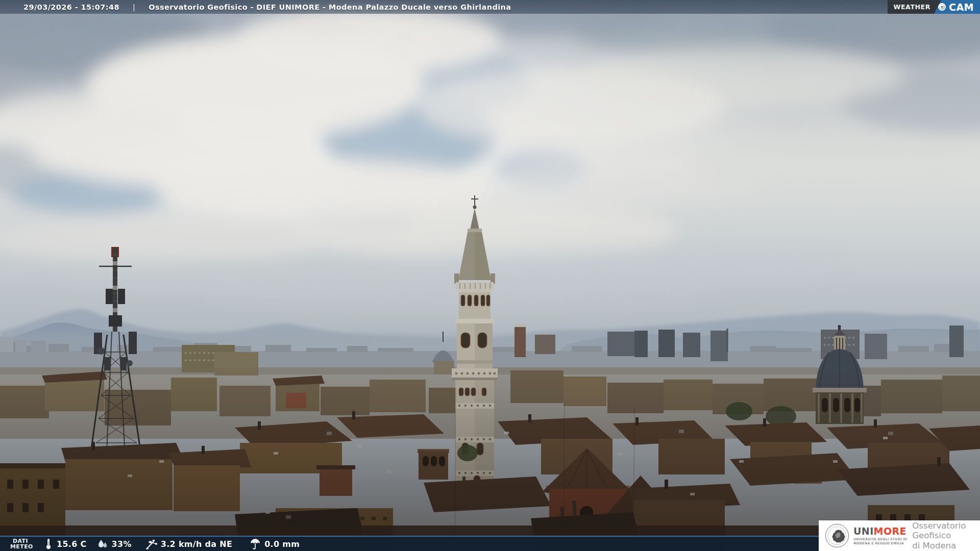  I want to click on page-title: Osservatorio Geofisico - DIEF UNIMORE - …, so click(330, 7).